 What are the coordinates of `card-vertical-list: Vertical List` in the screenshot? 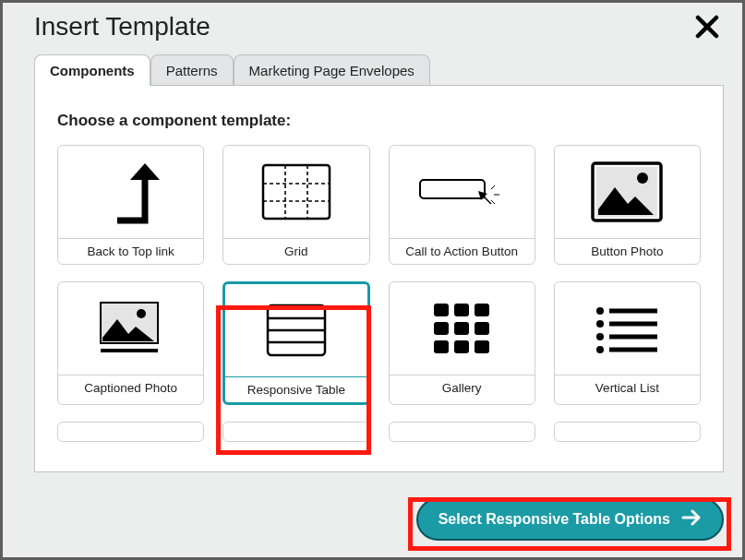 It's located at (628, 343).